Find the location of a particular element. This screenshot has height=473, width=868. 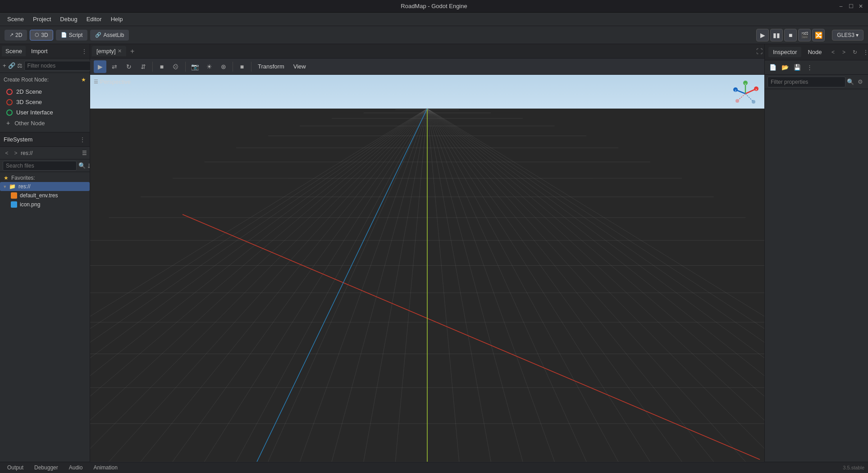

link-btn: 🔗 is located at coordinates (12, 66).